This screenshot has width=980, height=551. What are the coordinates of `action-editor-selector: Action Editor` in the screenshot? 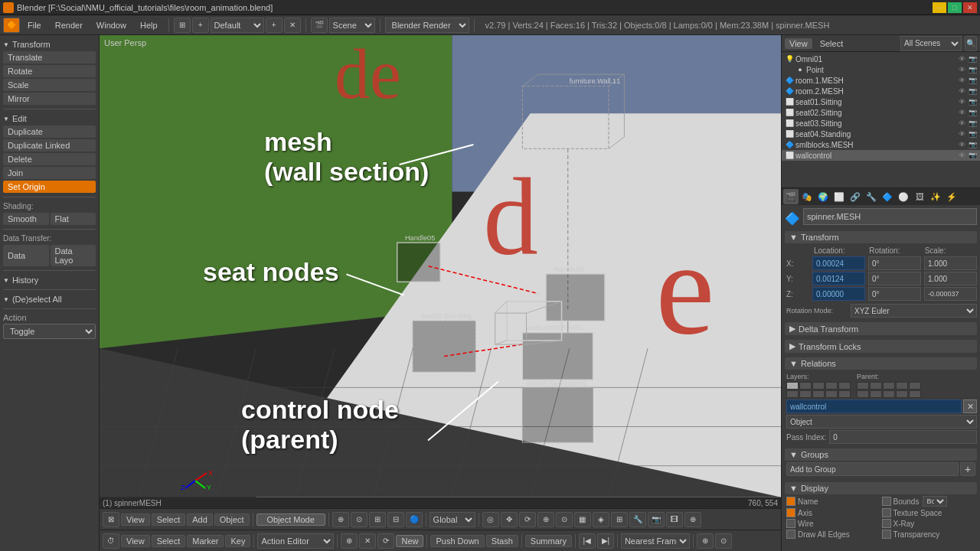 It's located at (296, 541).